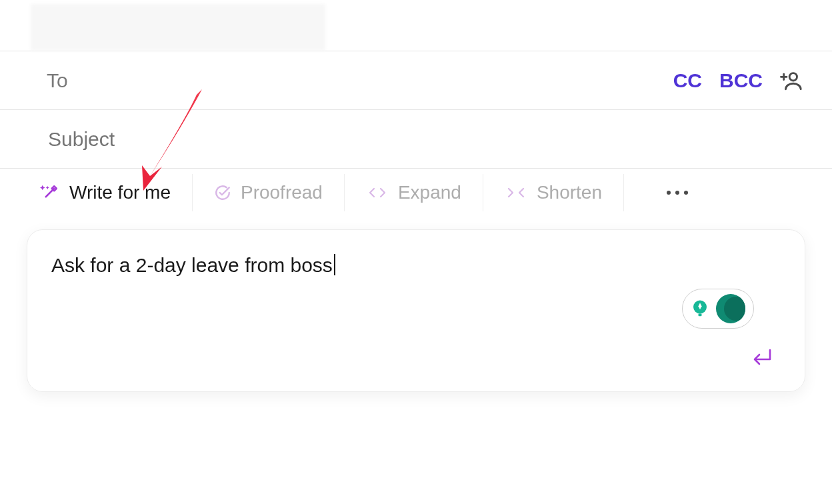 The image size is (832, 504). Describe the element at coordinates (413, 193) in the screenshot. I see `expand-button: Expand` at that location.